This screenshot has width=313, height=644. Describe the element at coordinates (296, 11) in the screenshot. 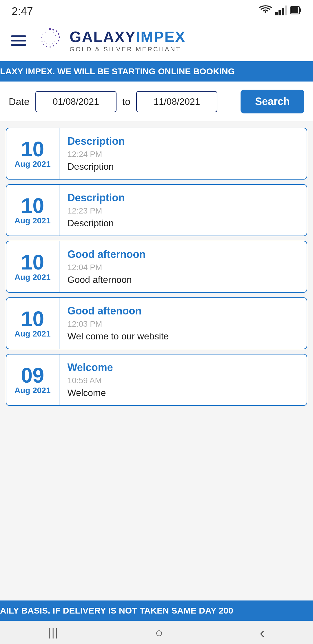

I see `battery-icon` at that location.